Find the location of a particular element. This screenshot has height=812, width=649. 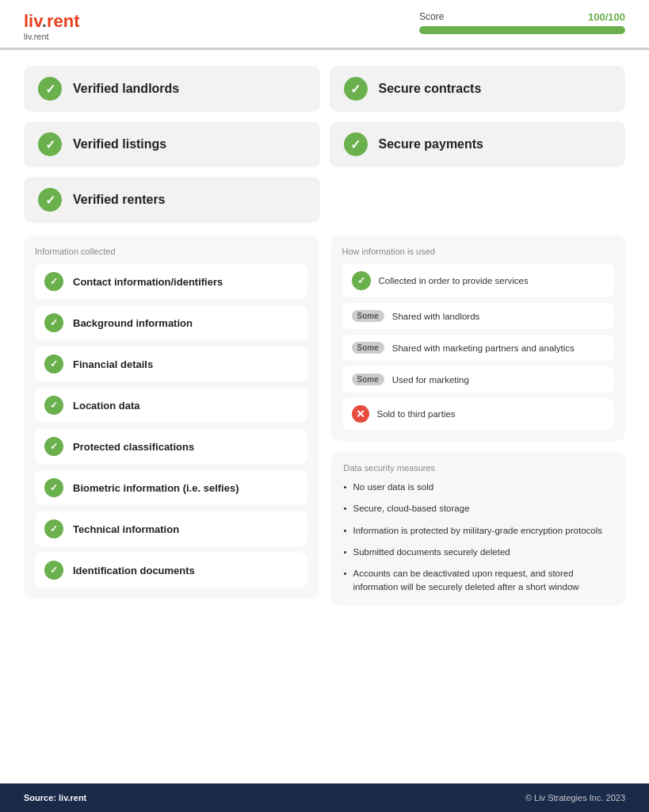

security-item-2: Secure, cloud-based storage is located at coordinates (479, 509).